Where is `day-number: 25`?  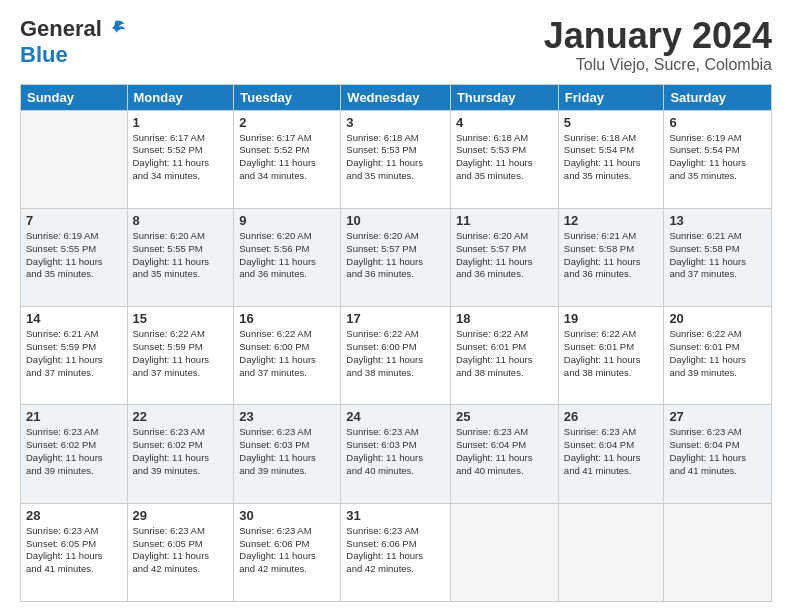 day-number: 25 is located at coordinates (504, 416).